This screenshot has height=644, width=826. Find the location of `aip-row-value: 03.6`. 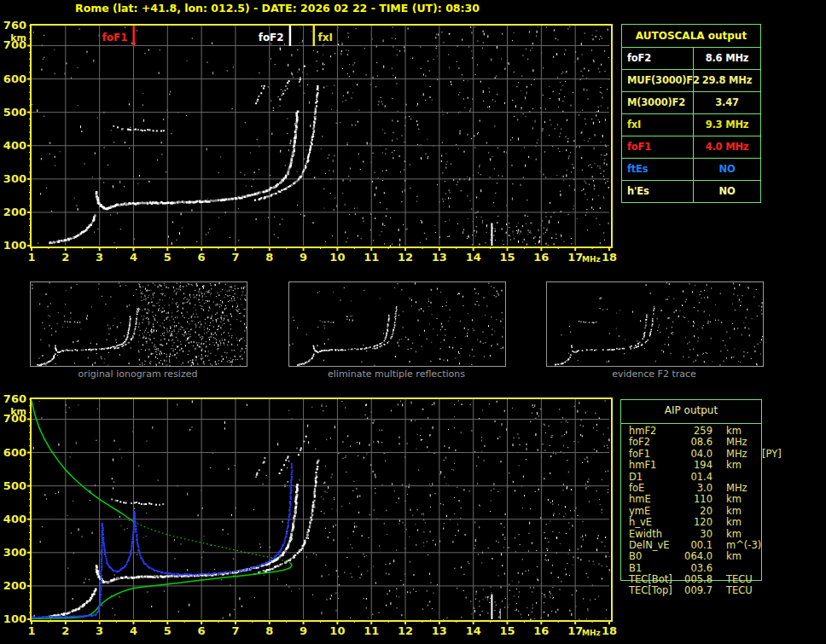

aip-row-value: 03.6 is located at coordinates (695, 568).